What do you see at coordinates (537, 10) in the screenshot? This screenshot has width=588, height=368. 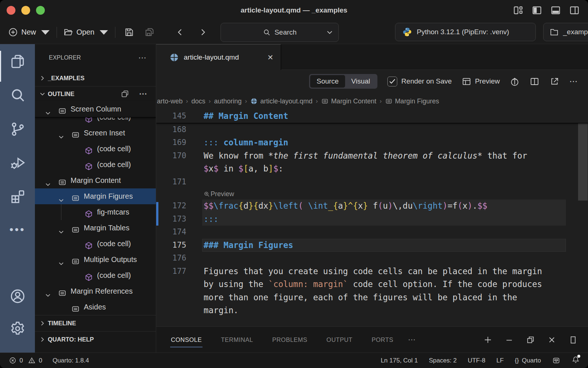 I see `toggle-left-panel-icon` at bounding box center [537, 10].